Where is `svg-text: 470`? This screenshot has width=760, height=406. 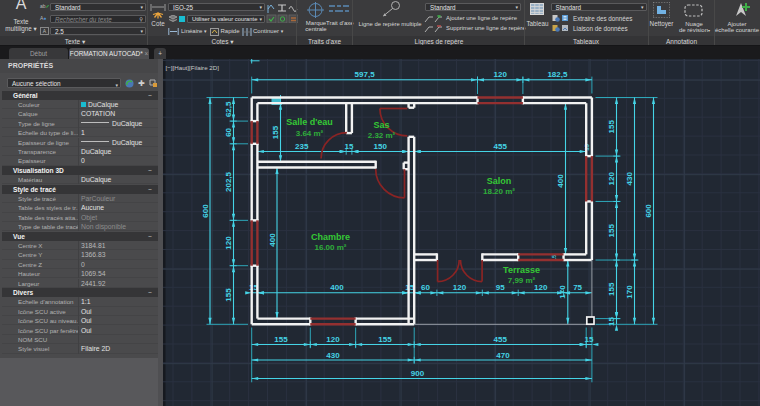 svg-text: 470 is located at coordinates (503, 356).